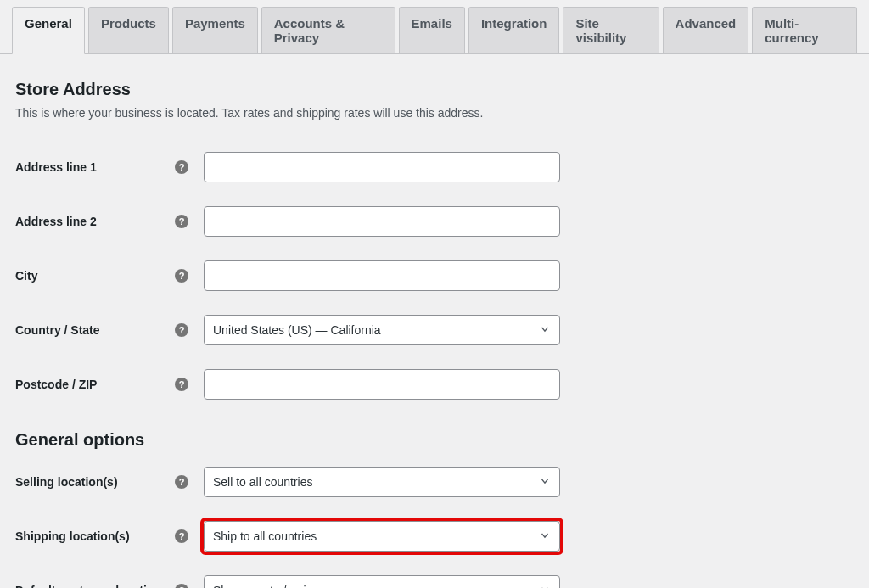  What do you see at coordinates (56, 167) in the screenshot?
I see `label-address-line-1: Address line 1` at bounding box center [56, 167].